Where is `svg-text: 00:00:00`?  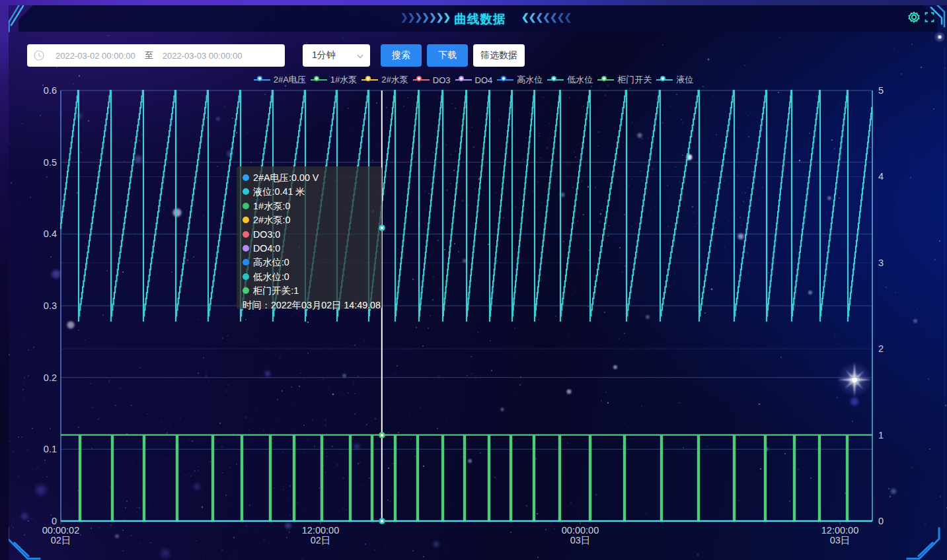 svg-text: 00:00:00 is located at coordinates (580, 530).